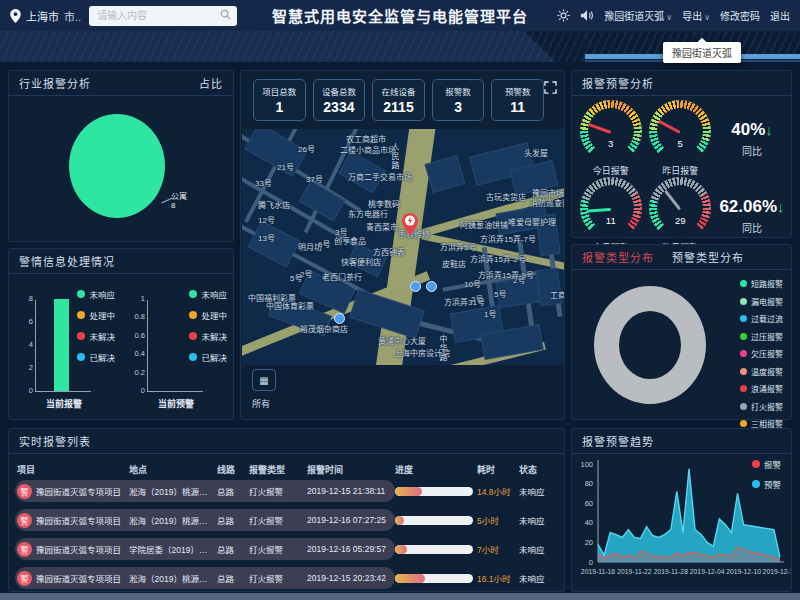 Image resolution: width=800 pixels, height=600 pixels. Describe the element at coordinates (233, 549) in the screenshot. I see `cell-line: 总路` at that location.